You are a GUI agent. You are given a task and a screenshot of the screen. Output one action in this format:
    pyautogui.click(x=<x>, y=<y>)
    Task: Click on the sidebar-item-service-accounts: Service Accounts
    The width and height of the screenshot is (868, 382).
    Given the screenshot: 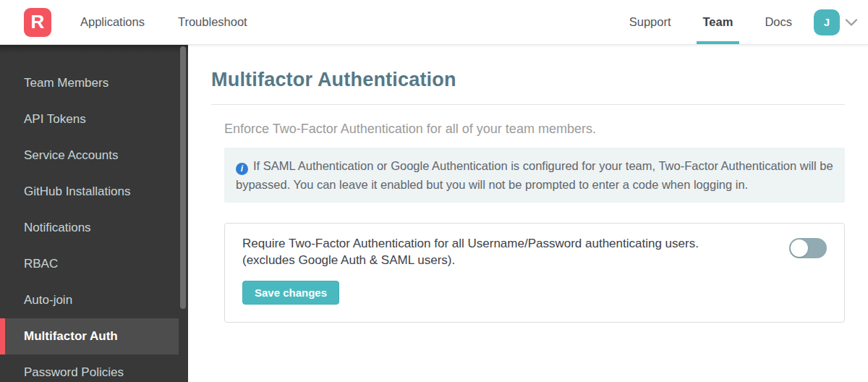 What is the action you would take?
    pyautogui.click(x=90, y=156)
    